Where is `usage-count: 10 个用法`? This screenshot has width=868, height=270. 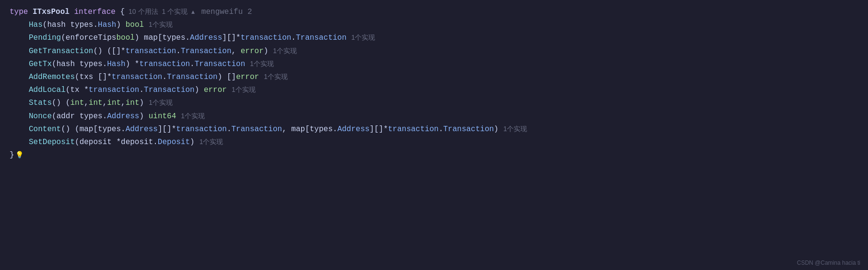
usage-count: 10 个用法 is located at coordinates (143, 12).